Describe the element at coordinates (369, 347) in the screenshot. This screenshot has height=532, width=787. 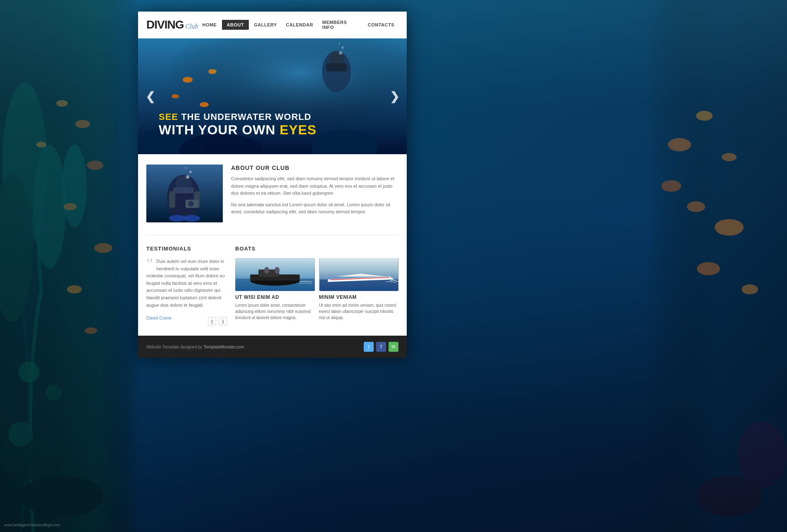
I see `social-twitter-btn: t` at that location.